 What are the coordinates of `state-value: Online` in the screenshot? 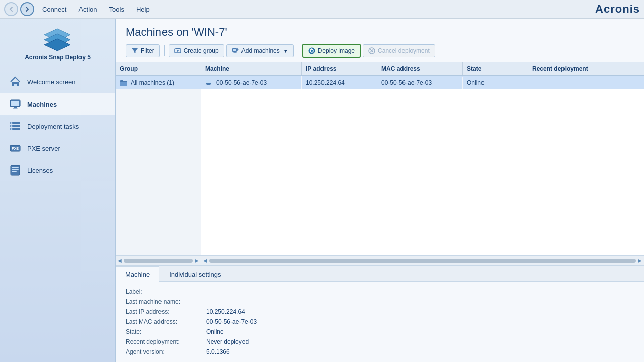 It's located at (215, 332).